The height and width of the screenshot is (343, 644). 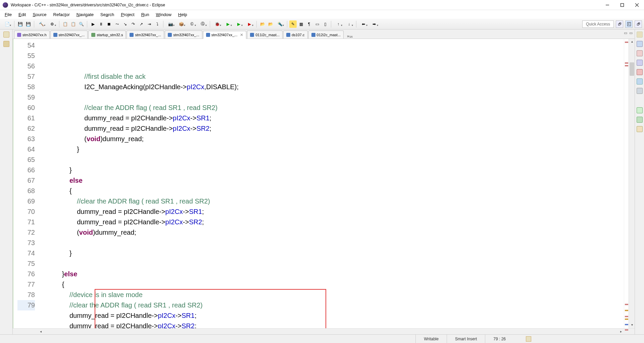 I want to click on editor-tab: 011i2c_mast..., so click(x=265, y=35).